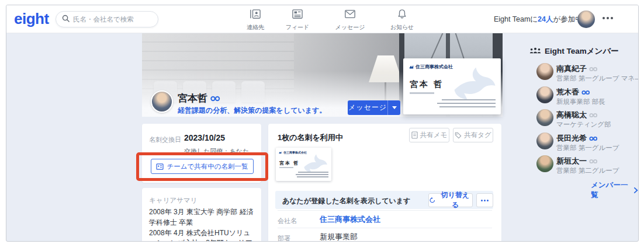  Describe the element at coordinates (284, 238) in the screenshot. I see `dept-field-label: 部署` at that location.